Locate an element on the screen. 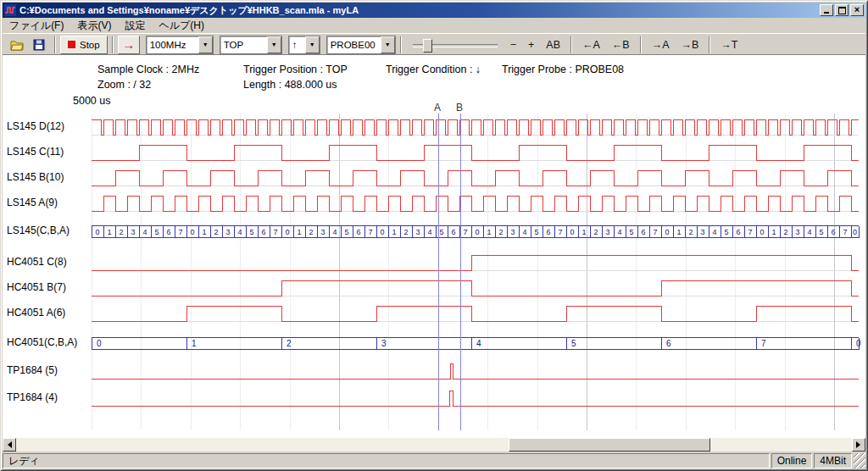 The height and width of the screenshot is (471, 868). jump-b-right-button: →B is located at coordinates (690, 45).